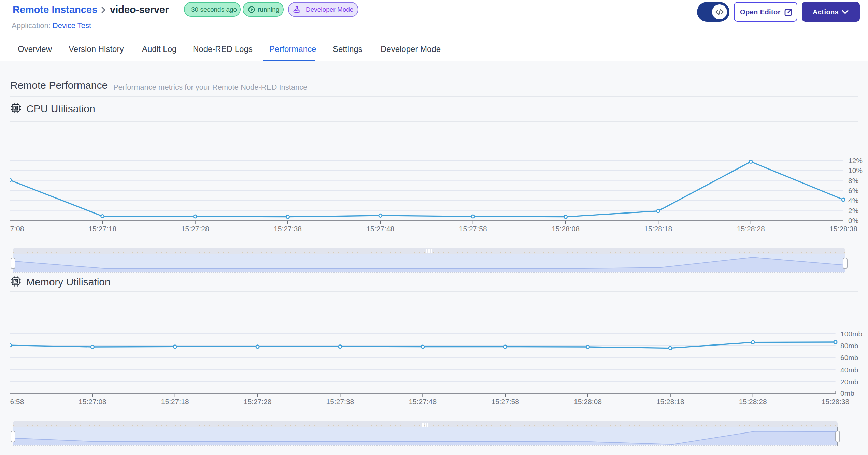 This screenshot has height=455, width=868. I want to click on svg-text: 40mb, so click(849, 370).